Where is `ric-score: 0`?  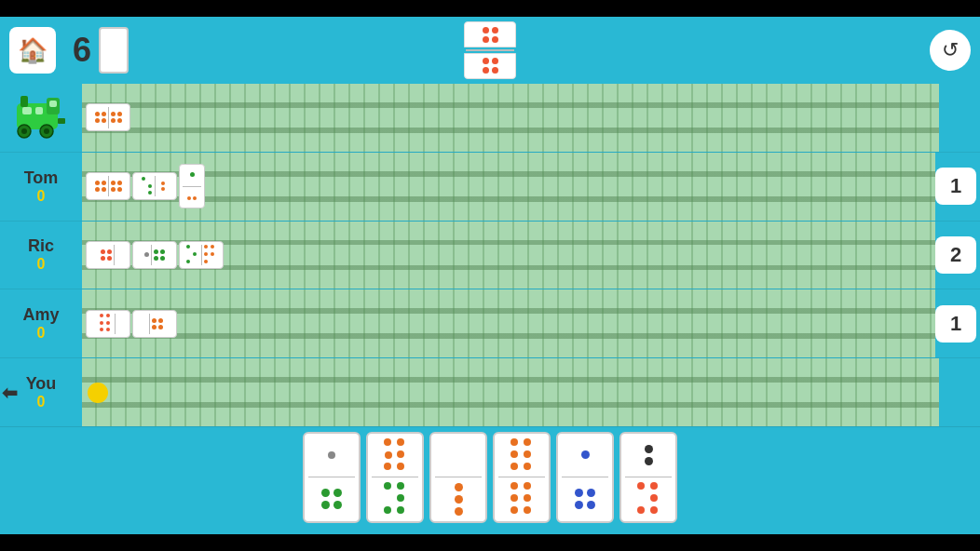 ric-score: 0 is located at coordinates (41, 264).